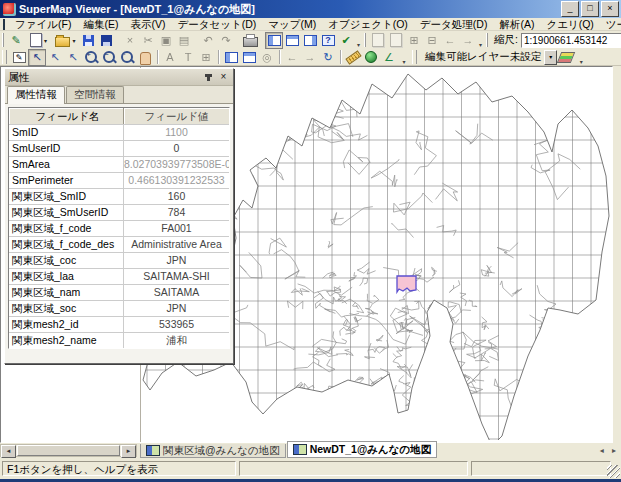  Describe the element at coordinates (267, 58) in the screenshot. I see `globe-icon: ◎` at that location.